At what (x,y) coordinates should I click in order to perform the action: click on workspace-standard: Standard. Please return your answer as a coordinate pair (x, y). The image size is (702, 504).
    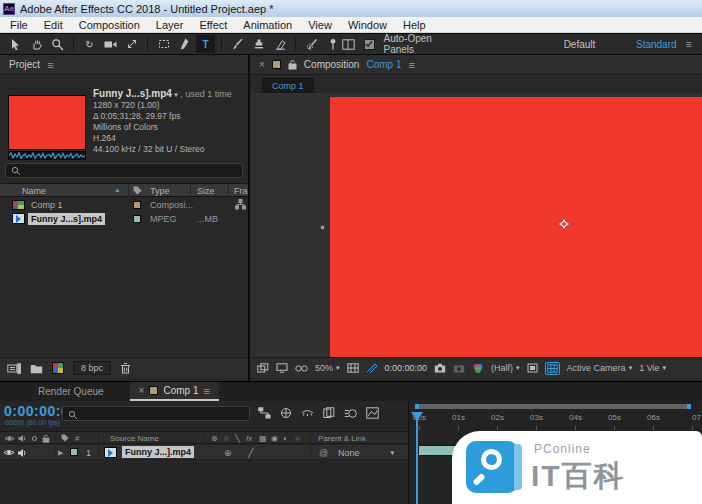
    Looking at the image, I should click on (656, 44).